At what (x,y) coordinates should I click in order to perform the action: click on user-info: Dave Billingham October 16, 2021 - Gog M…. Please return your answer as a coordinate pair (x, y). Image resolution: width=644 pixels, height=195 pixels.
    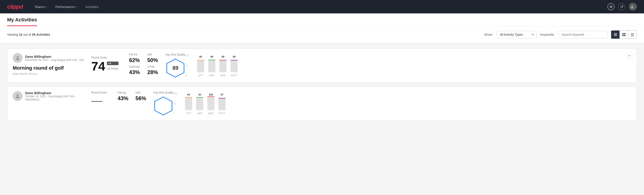
    Looking at the image, I should click on (55, 96).